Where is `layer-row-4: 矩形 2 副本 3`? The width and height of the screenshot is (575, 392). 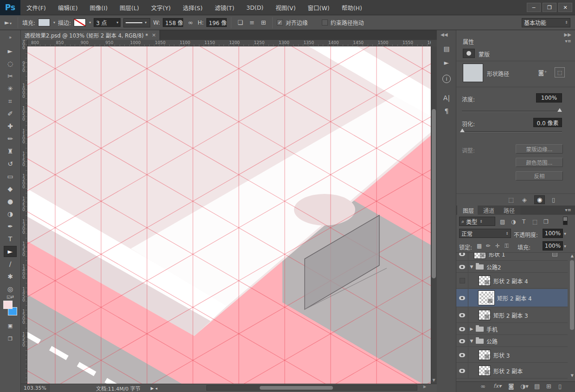 layer-row-4: 矩形 2 副本 3 is located at coordinates (512, 315).